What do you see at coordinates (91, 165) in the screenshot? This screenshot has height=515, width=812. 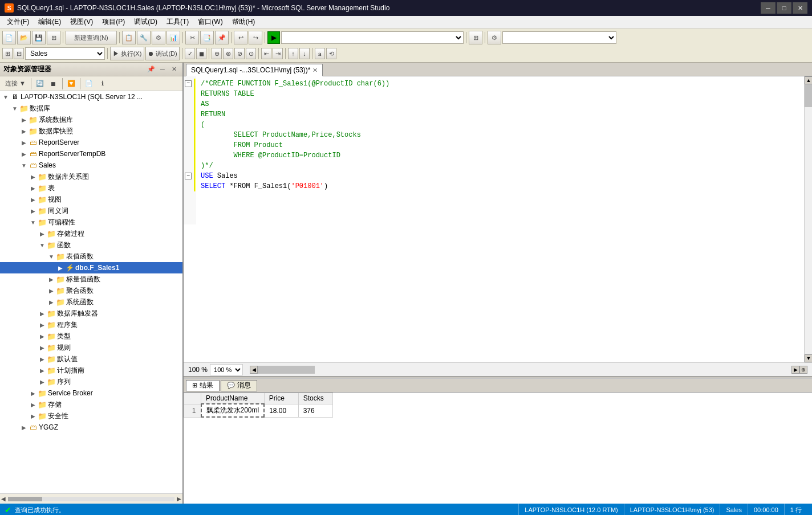 I see `tree-item-sales: ▼ 🗃 Sales` at bounding box center [91, 165].